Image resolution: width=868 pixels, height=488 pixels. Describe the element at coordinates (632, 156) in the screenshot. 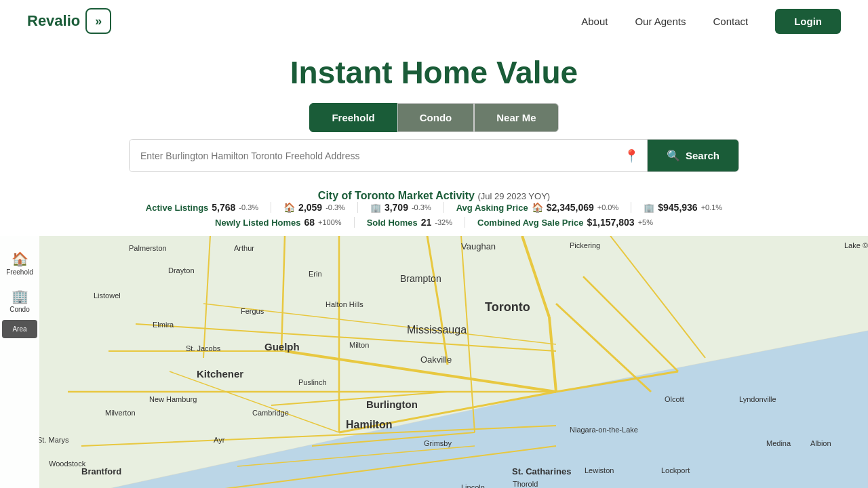

I see `location-pin-icon: 📍` at that location.